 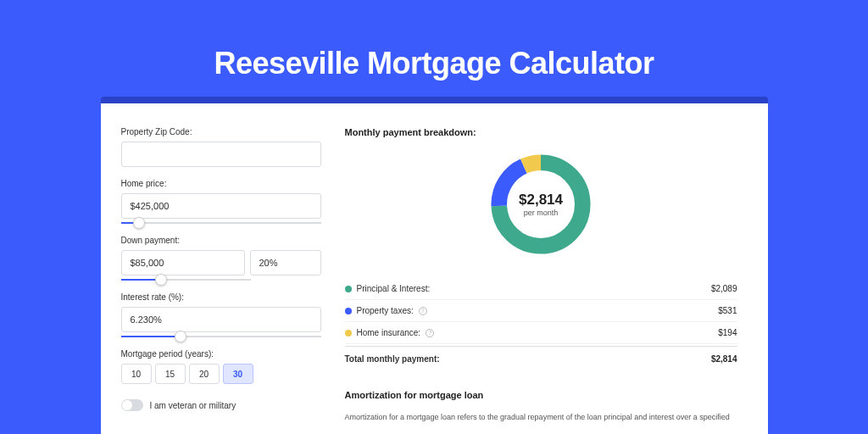 What do you see at coordinates (193, 405) in the screenshot?
I see `veteran-toggle-label: I am veteran or military` at bounding box center [193, 405].